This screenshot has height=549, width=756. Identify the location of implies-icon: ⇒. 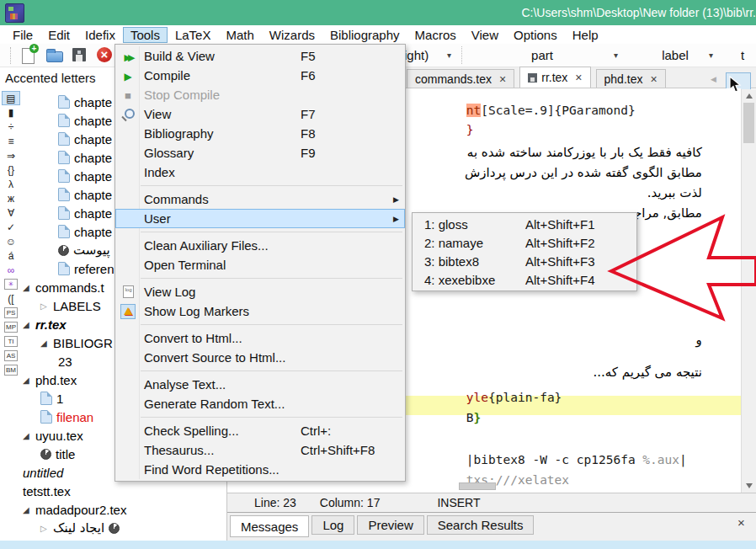
(11, 155).